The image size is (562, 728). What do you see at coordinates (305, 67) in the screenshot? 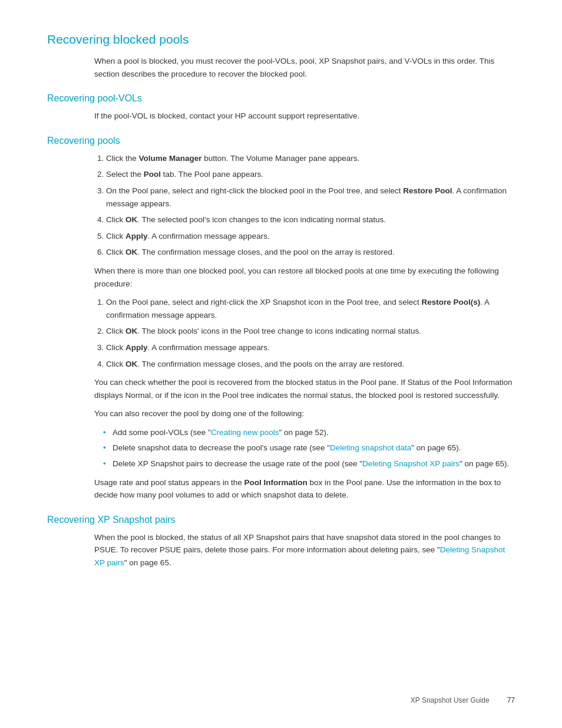
I see `intro-paragraph: When a pool is blocked, you must recover…` at bounding box center [305, 67].